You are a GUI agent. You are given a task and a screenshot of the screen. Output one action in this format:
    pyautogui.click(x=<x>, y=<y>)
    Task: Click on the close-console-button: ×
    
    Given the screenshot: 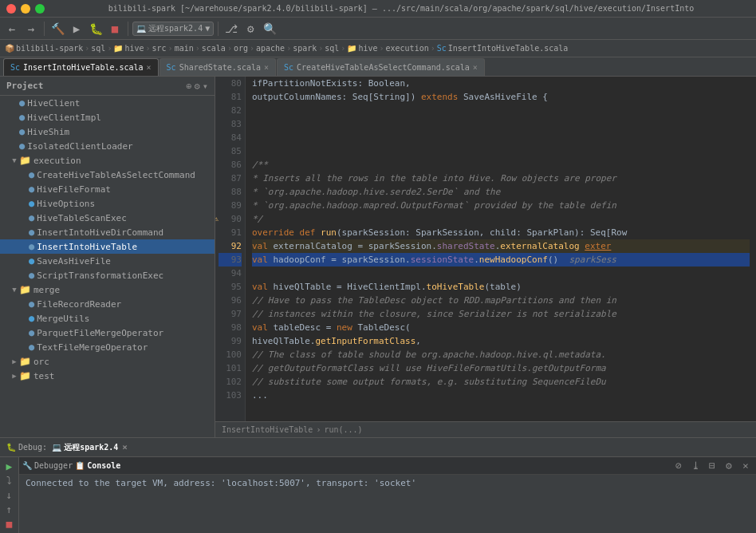 What is the action you would take?
    pyautogui.click(x=746, y=466)
    